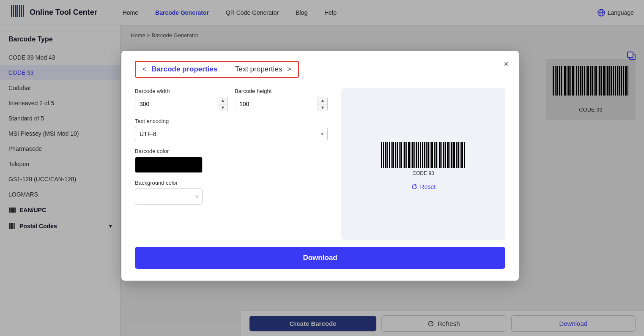 The image size is (644, 336). Describe the element at coordinates (231, 121) in the screenshot. I see `text-encoding-label: Text encoding` at that location.